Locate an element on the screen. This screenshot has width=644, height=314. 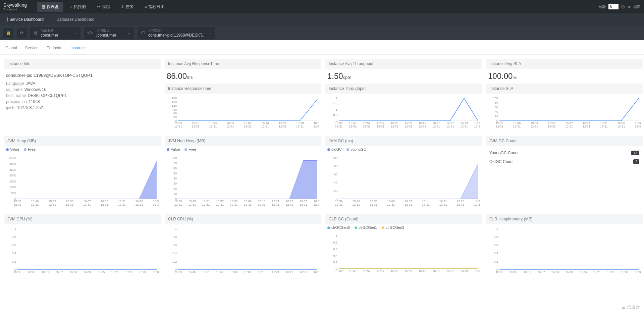
svg-text: 90 is located at coordinates (175, 110).